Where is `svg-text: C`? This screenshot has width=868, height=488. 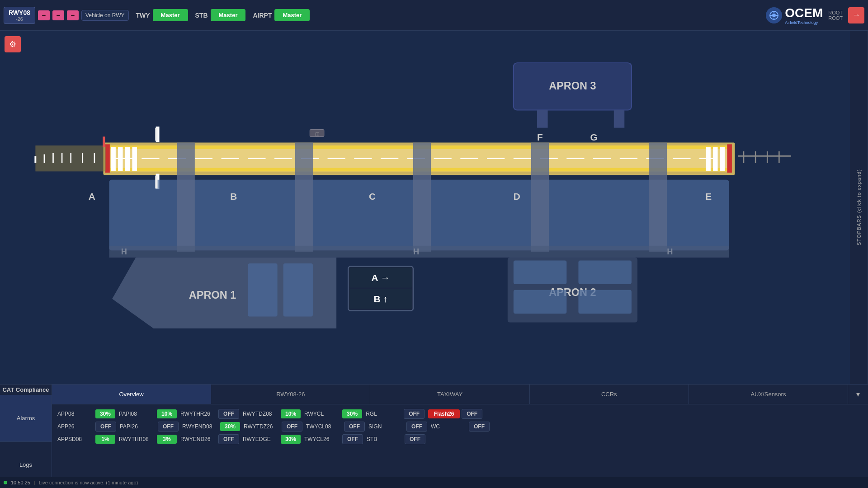
svg-text: C is located at coordinates (373, 196).